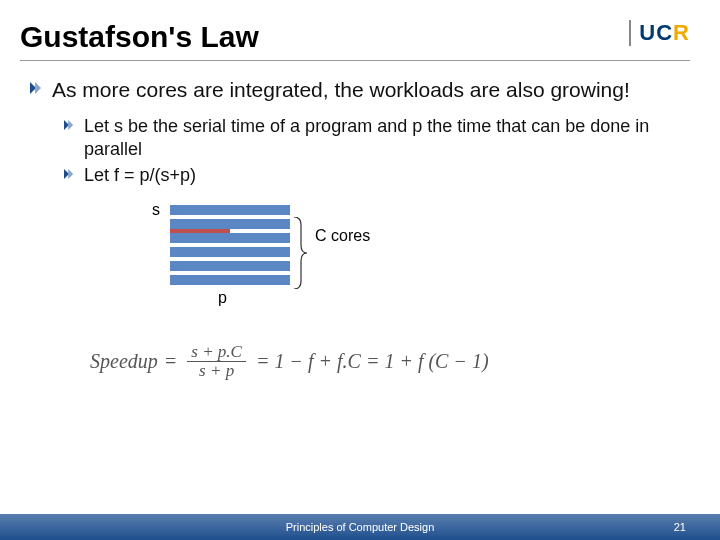  What do you see at coordinates (360, 90) in the screenshot?
I see `main-bullet: As more cores are integrated, the worklo…` at bounding box center [360, 90].